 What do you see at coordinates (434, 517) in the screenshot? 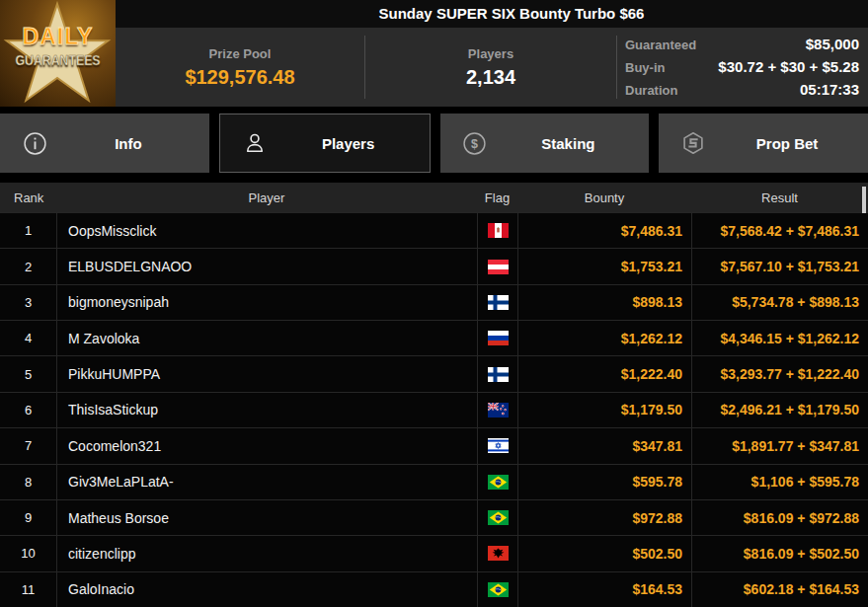
I see `table-row: 9Matheus Borsoe$972.88$816.09 + $972.88` at bounding box center [434, 517].